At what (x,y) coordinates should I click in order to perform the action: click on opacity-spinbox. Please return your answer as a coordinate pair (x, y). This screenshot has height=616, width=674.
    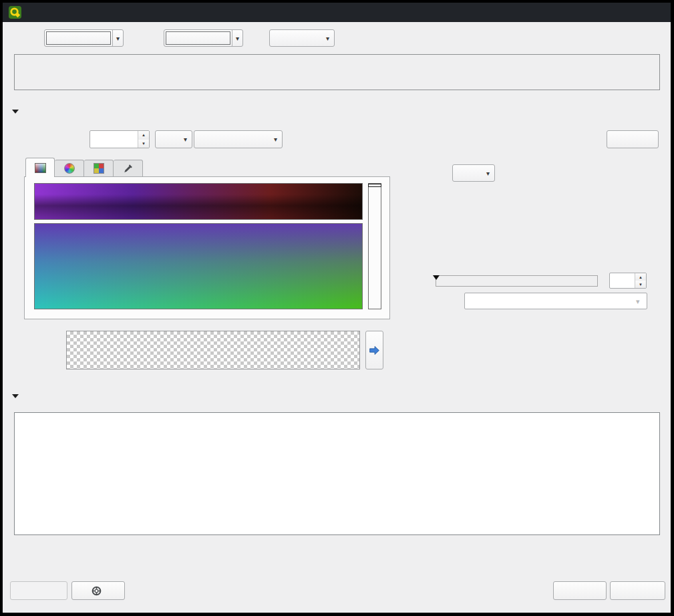
    Looking at the image, I should click on (628, 281).